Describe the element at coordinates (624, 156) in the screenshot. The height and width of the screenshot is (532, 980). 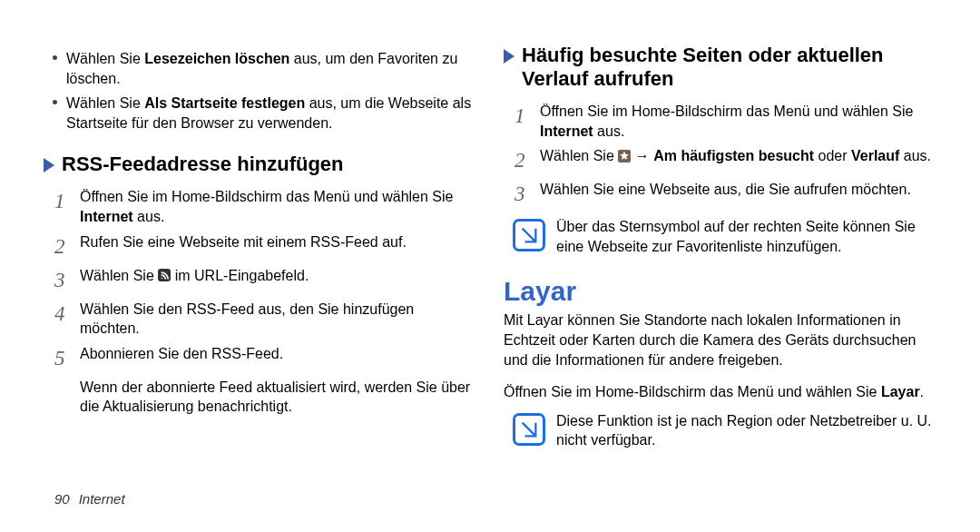
I see `bookmark-icon` at that location.